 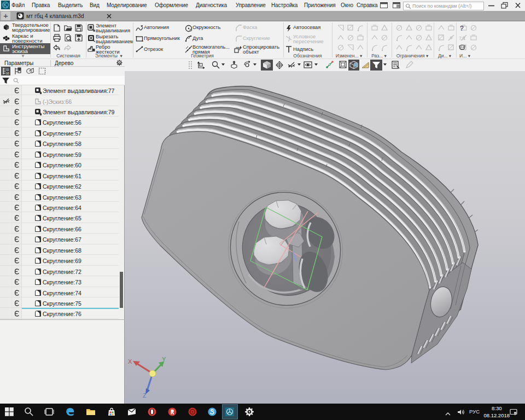 What do you see at coordinates (164, 359) in the screenshot?
I see `svg-text: Y` at bounding box center [164, 359].